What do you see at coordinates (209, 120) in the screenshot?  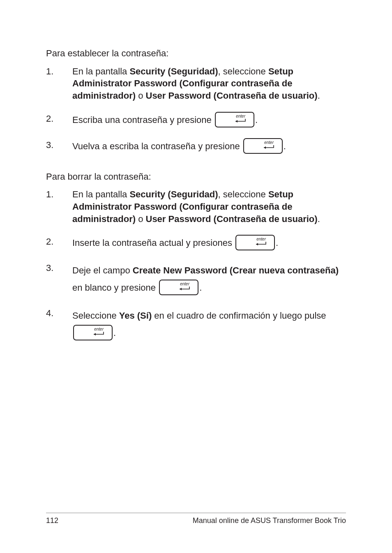 I see `item-body: Escriba una contraseña y presione enter.` at bounding box center [209, 120].